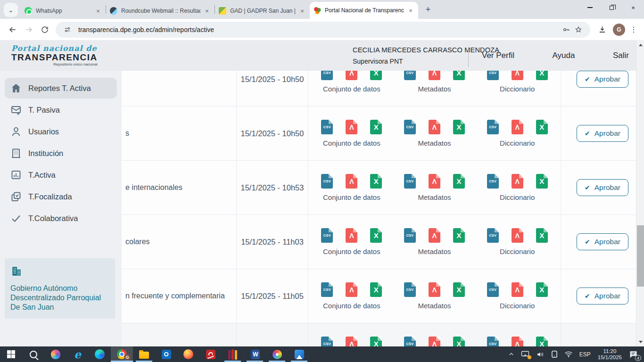 This screenshot has height=362, width=644. What do you see at coordinates (11, 10) in the screenshot?
I see `tab-search-button: ⌄` at bounding box center [11, 10].